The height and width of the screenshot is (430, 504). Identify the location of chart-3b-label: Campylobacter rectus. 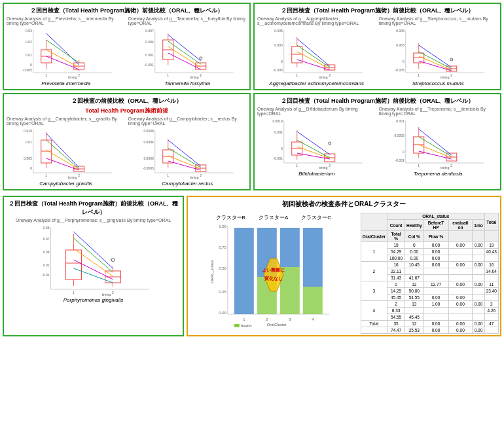
(187, 183).